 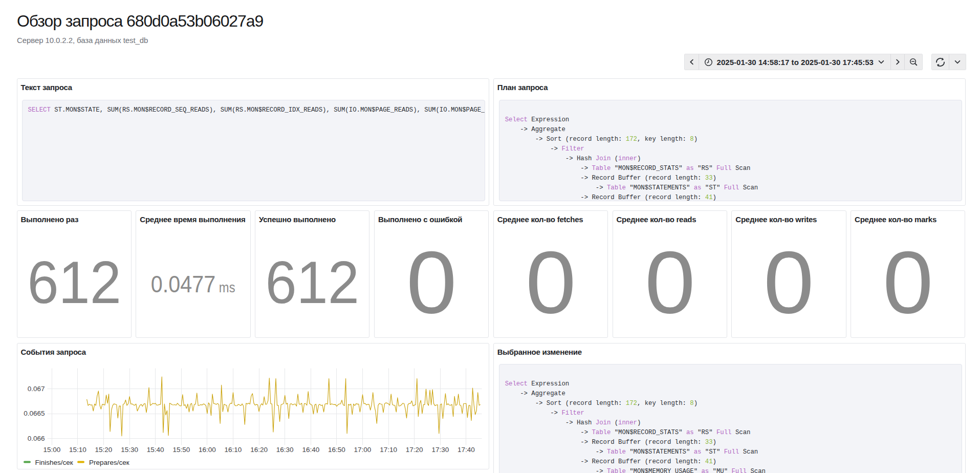 I want to click on svg-text: 17:10, so click(x=388, y=449).